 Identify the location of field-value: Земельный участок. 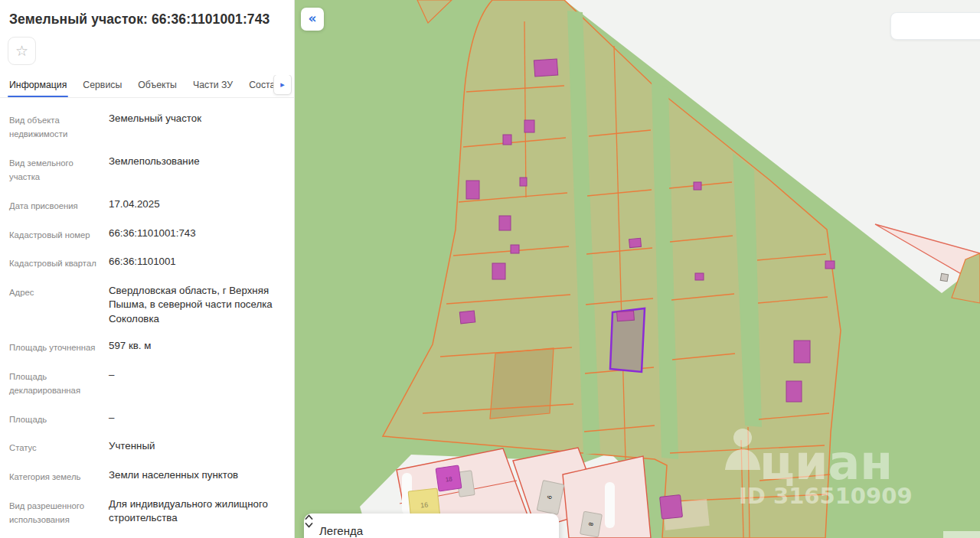
(192, 127).